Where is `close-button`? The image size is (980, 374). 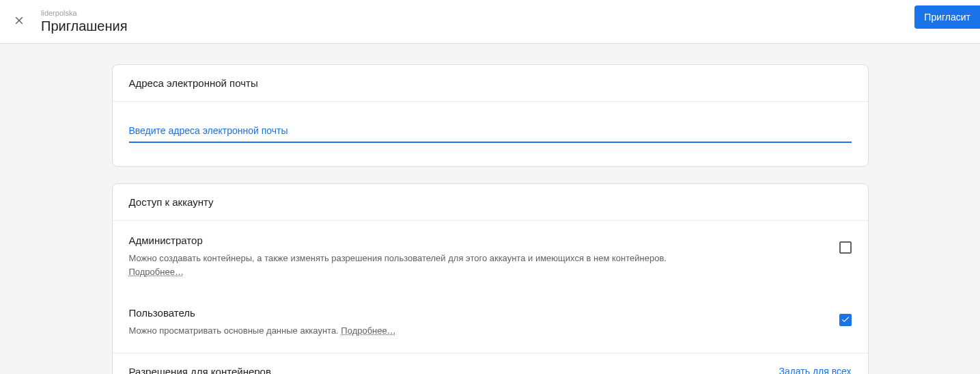 close-button is located at coordinates (19, 22).